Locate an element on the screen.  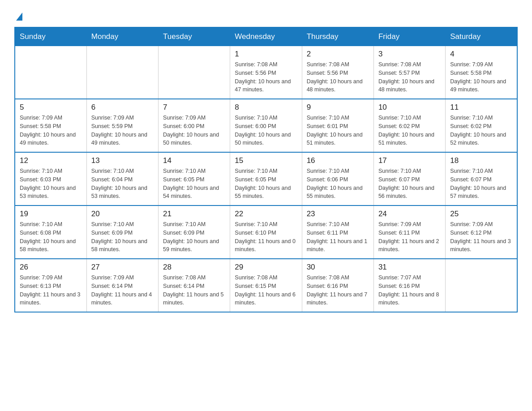
calendar-week-row: 5Sunrise: 7:09 AM Sunset: 5:58 PM Daylig… is located at coordinates (266, 125).